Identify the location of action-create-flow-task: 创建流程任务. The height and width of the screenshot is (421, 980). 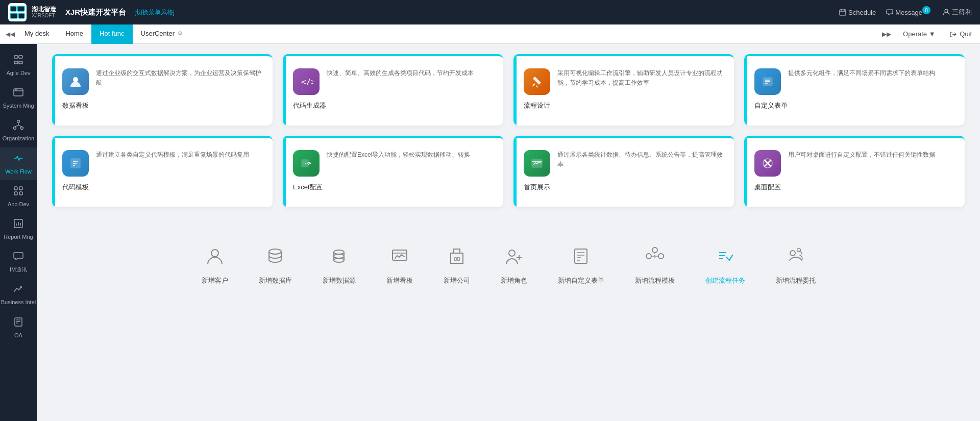
(725, 265).